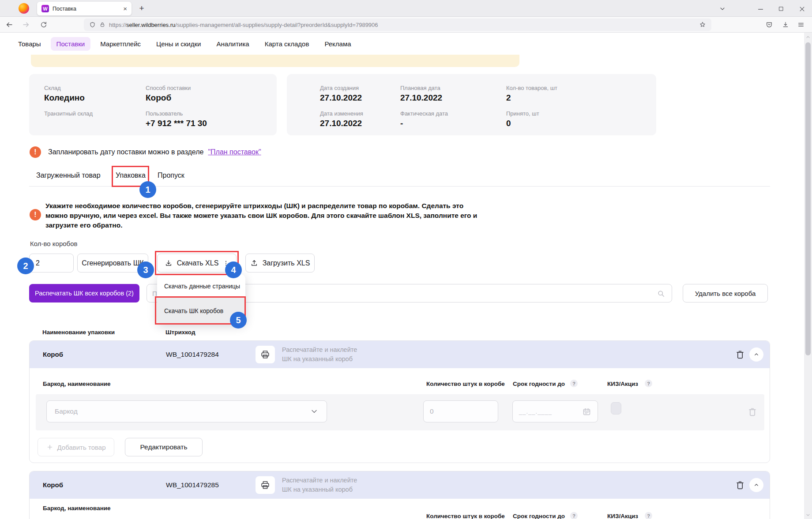 The width and height of the screenshot is (812, 519). I want to click on method-label: Способ поставки, so click(168, 88).